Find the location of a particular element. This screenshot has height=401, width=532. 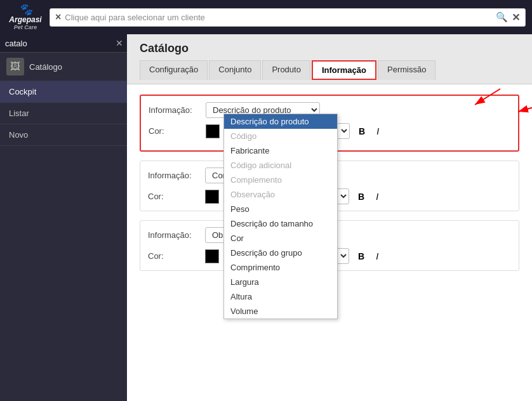

dd-item-codigo: Código is located at coordinates (281, 136).